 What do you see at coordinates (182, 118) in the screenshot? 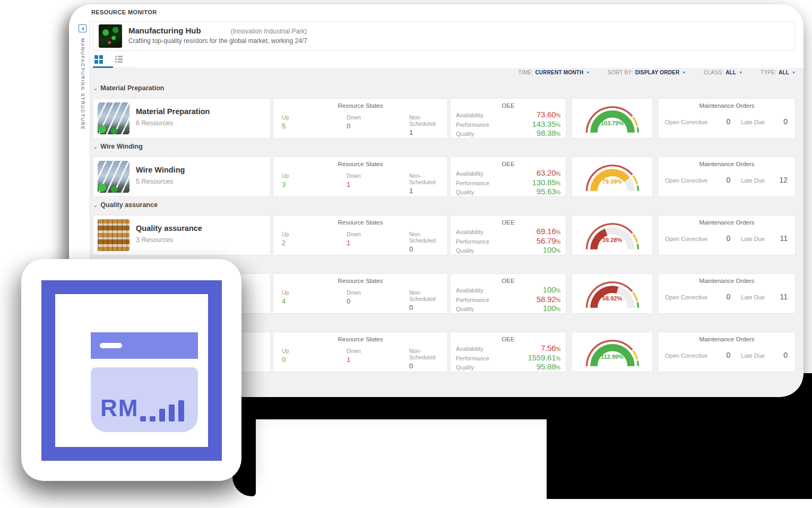
I see `group-info-card: Material Preparation 6 Resources` at bounding box center [182, 118].